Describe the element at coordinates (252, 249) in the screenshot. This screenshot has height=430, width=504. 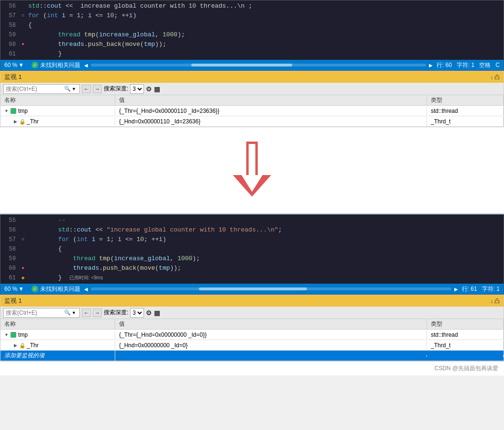
I see `bottom-line-58: 58 {` at that location.